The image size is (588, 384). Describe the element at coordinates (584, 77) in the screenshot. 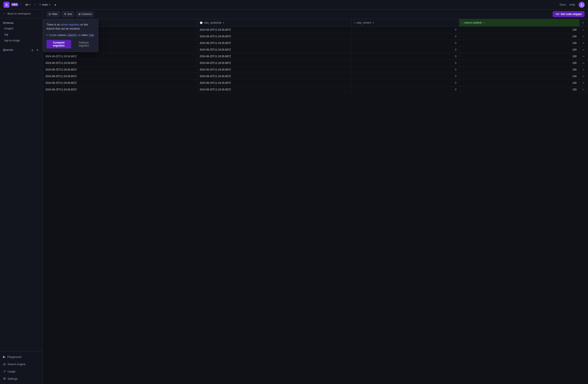

I see `cell-edit-7: ✏` at that location.